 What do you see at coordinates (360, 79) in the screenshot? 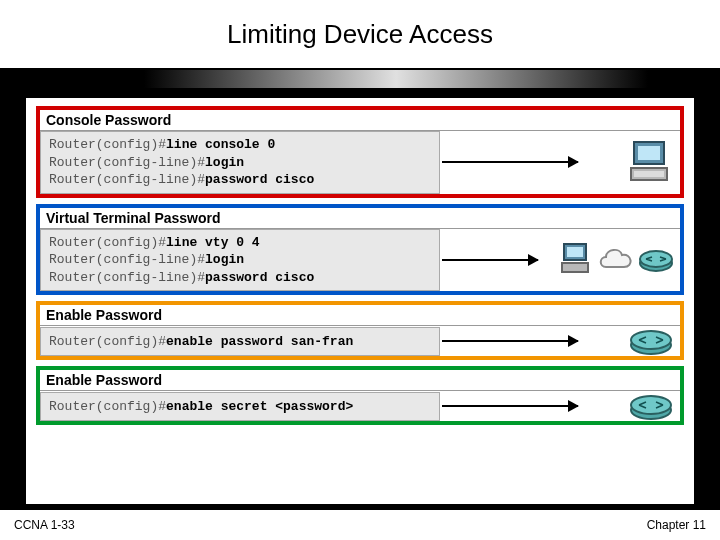
I see `gradient-strip` at bounding box center [360, 79].